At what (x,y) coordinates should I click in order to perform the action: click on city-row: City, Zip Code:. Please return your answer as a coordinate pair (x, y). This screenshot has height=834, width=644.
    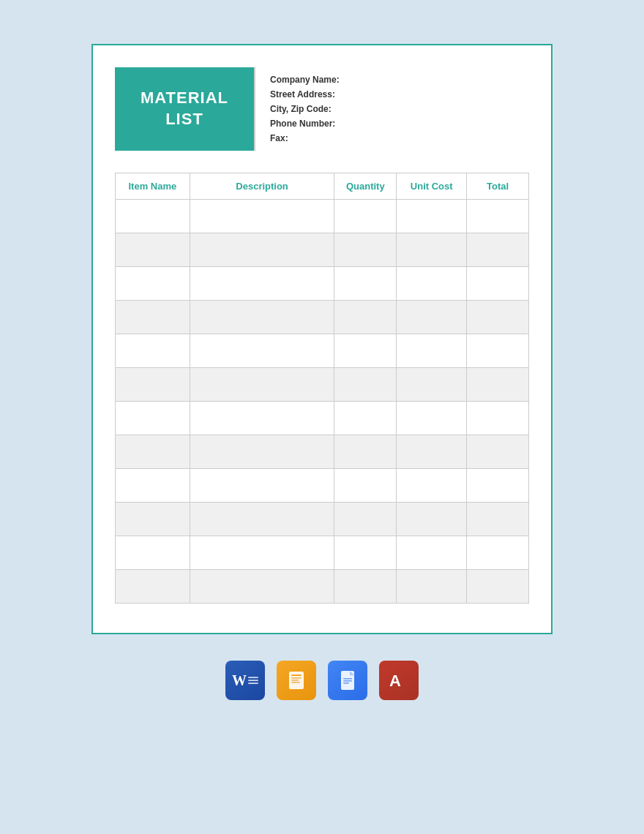
    Looking at the image, I should click on (392, 109).